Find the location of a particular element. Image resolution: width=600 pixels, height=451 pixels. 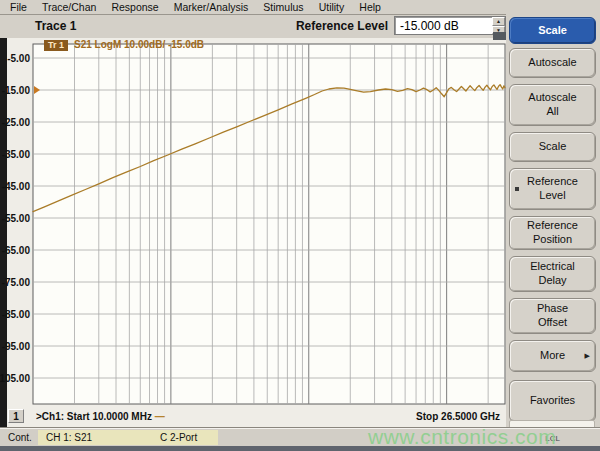

y-axis-label: -105.00 is located at coordinates (15, 378).